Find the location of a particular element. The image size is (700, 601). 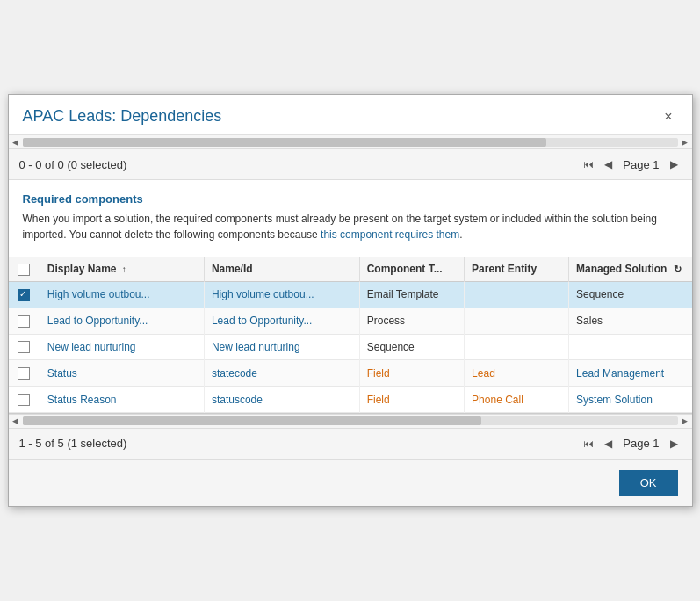

top-page-label: Page 1 is located at coordinates (641, 165).